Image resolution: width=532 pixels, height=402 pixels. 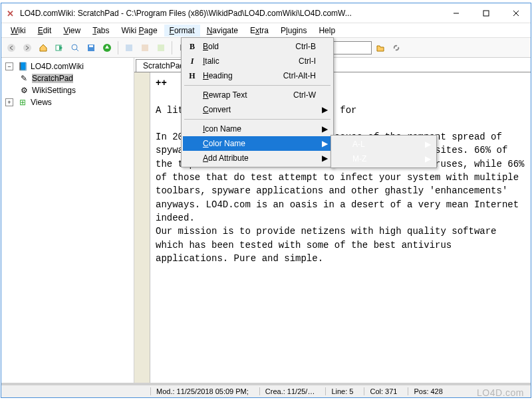 What do you see at coordinates (257, 76) in the screenshot?
I see `format-heading: H Heading Ctrl-Alt-H` at bounding box center [257, 76].